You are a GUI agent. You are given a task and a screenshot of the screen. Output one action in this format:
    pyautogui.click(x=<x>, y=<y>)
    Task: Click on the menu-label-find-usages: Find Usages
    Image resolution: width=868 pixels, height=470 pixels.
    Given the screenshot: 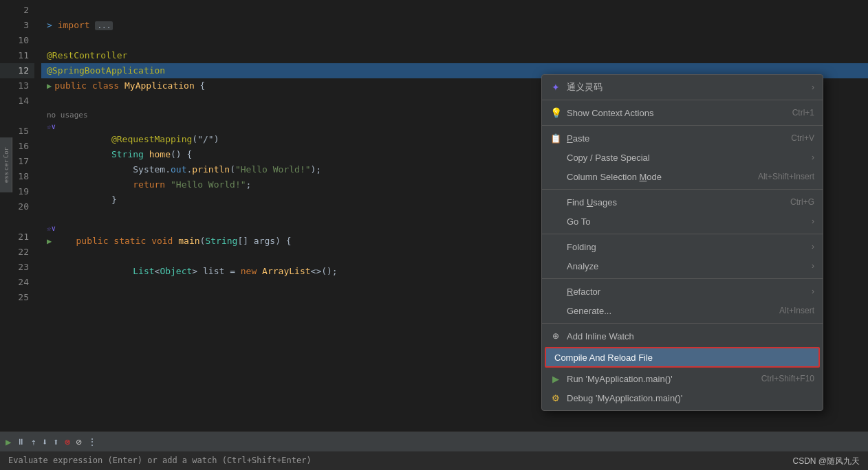 What is the action you would take?
    pyautogui.click(x=592, y=202)
    